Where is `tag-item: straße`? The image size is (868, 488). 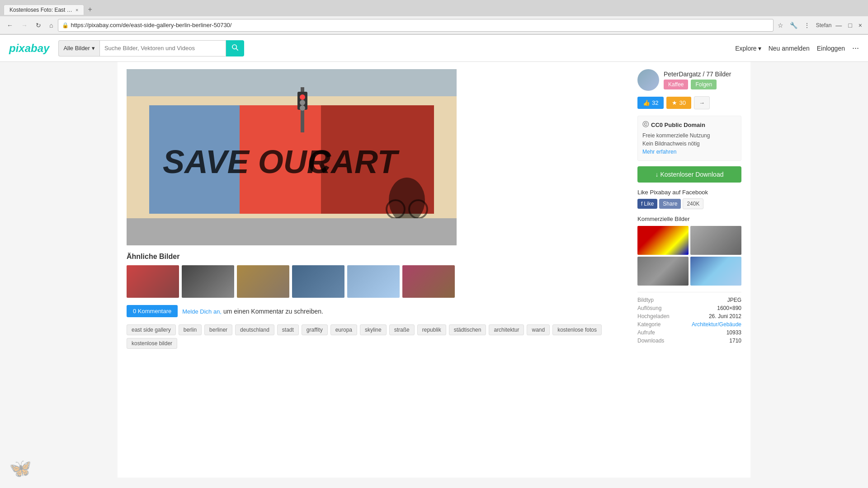
tag-item: straße is located at coordinates (402, 330).